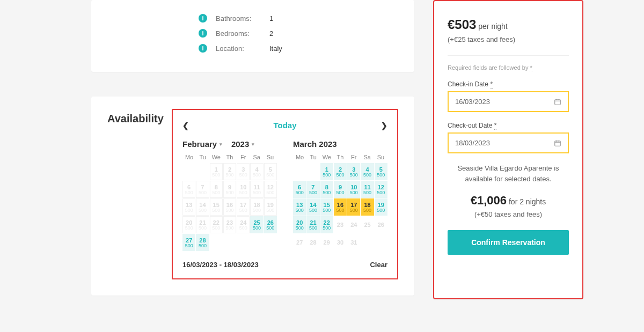  I want to click on detail-row-bathrooms: i Bathrooms: 1, so click(253, 18).